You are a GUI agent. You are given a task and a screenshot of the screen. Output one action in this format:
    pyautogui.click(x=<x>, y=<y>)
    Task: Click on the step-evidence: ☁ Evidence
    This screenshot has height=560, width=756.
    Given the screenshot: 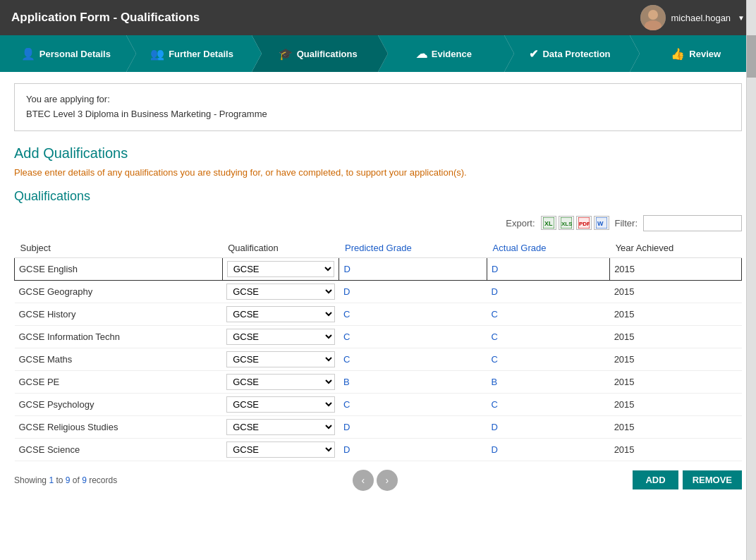 What is the action you would take?
    pyautogui.click(x=441, y=54)
    